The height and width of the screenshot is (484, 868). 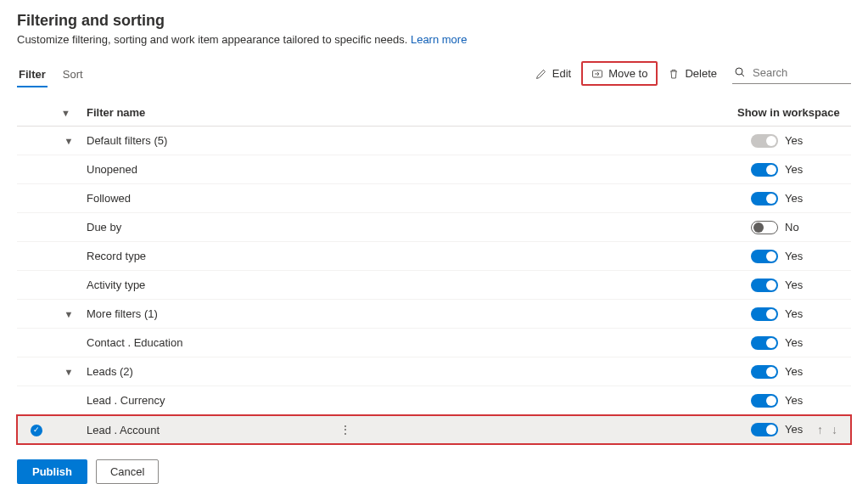 What do you see at coordinates (809, 73) in the screenshot?
I see `search-input` at bounding box center [809, 73].